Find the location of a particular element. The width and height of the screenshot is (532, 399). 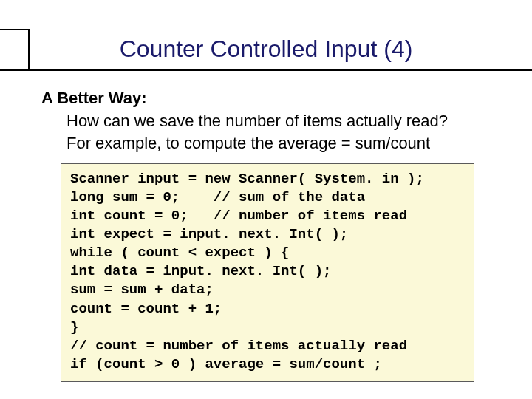

title-wrap: Counter Controlled Input (4) is located at coordinates (266, 49).